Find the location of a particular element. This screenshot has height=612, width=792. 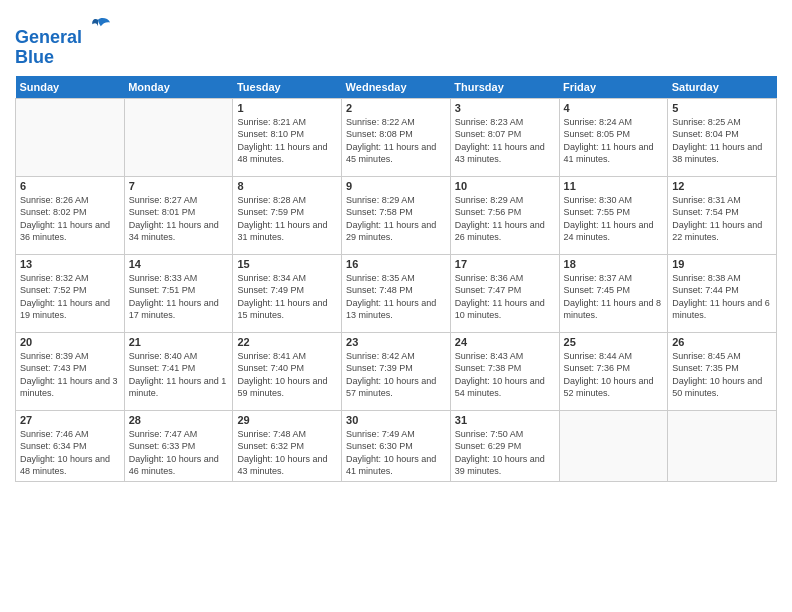

week-row-2: 13Sunrise: 8:32 AM Sunset: 7:52 PM Dayli… is located at coordinates (396, 293).